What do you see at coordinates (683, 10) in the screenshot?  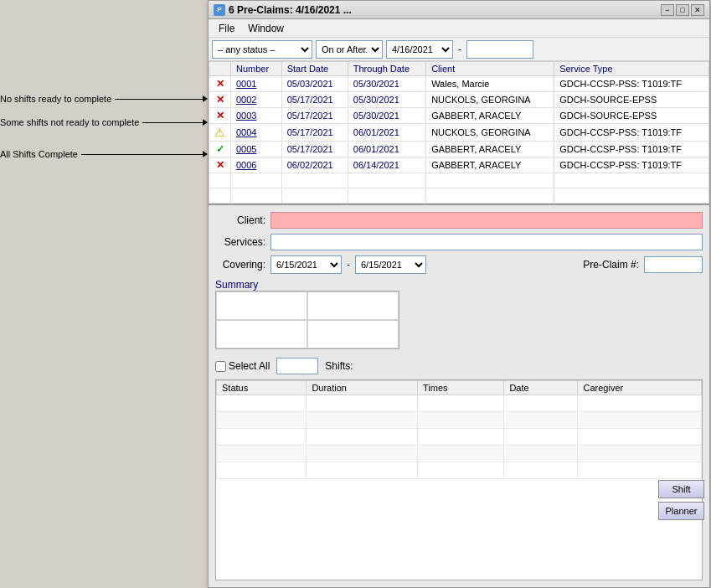 I see `title-controls: − □ ✕` at bounding box center [683, 10].